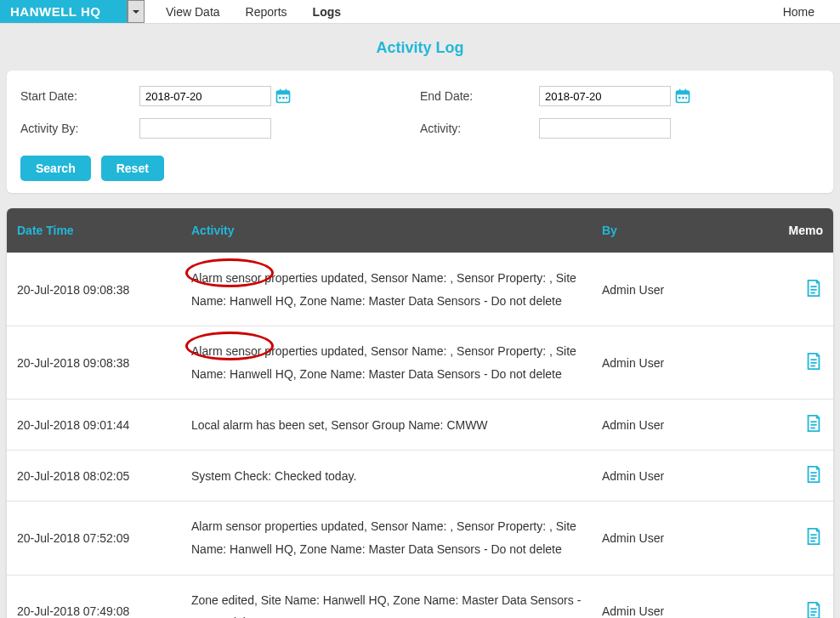  Describe the element at coordinates (283, 96) in the screenshot. I see `start-date-calendar-icon` at that location.